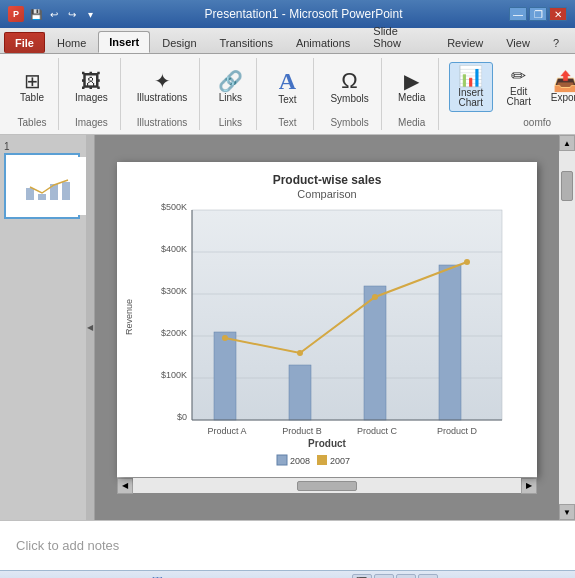 This screenshot has width=575, height=578. I want to click on tab-animations: Animations, so click(323, 42).